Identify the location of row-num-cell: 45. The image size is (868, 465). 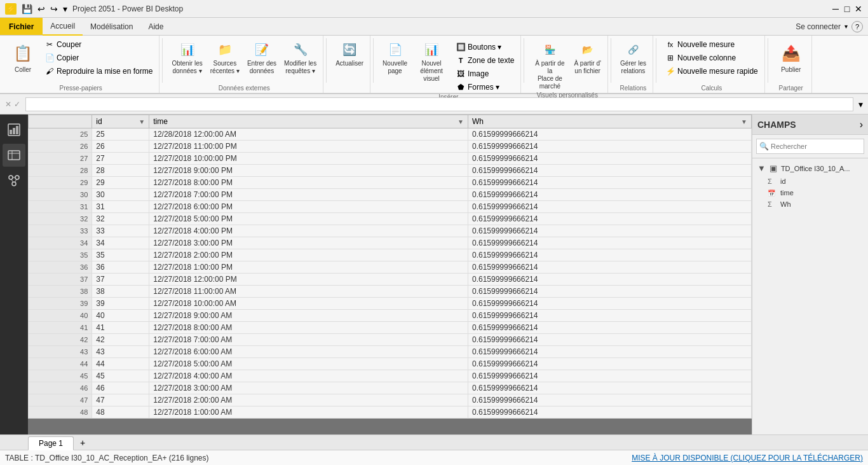
(60, 377).